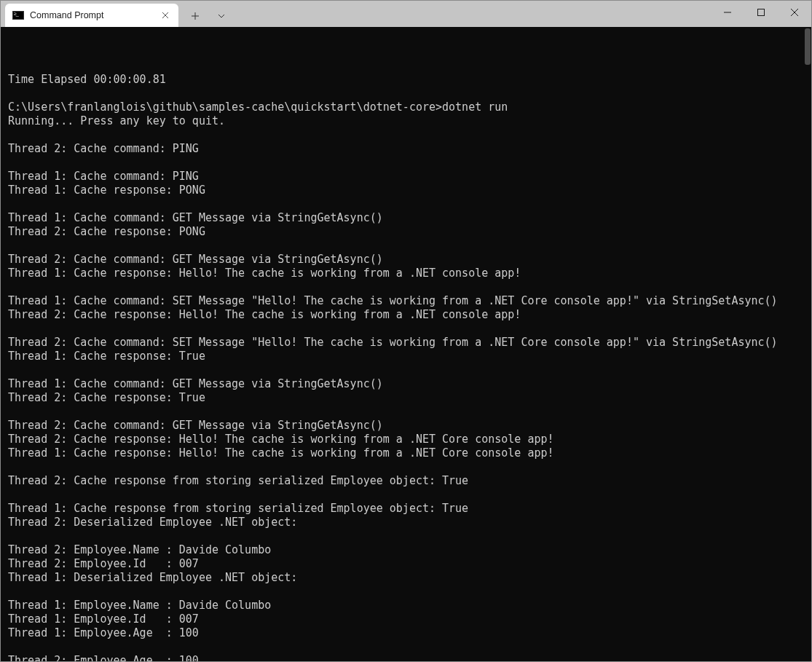  I want to click on close-window-button, so click(795, 12).